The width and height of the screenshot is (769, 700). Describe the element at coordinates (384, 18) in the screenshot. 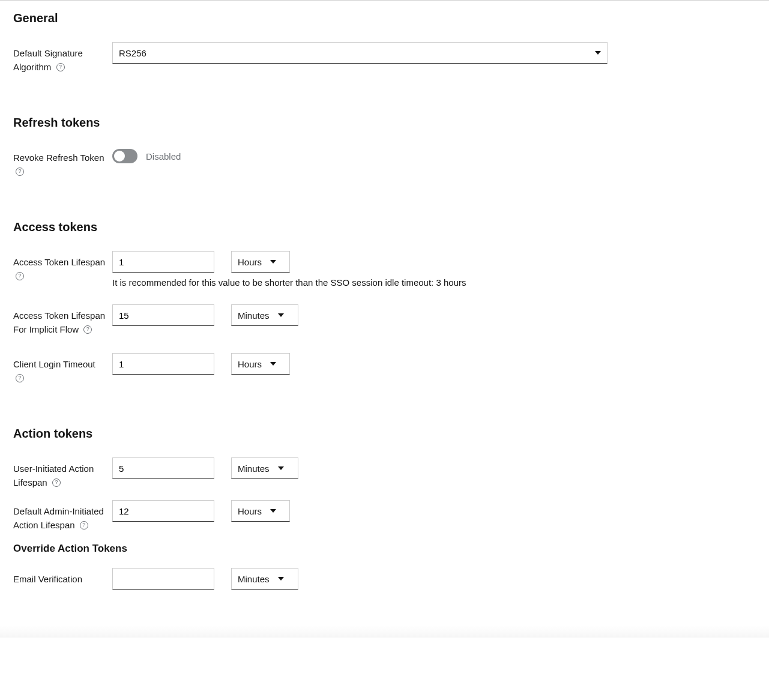

I see `section-title-general: General` at that location.